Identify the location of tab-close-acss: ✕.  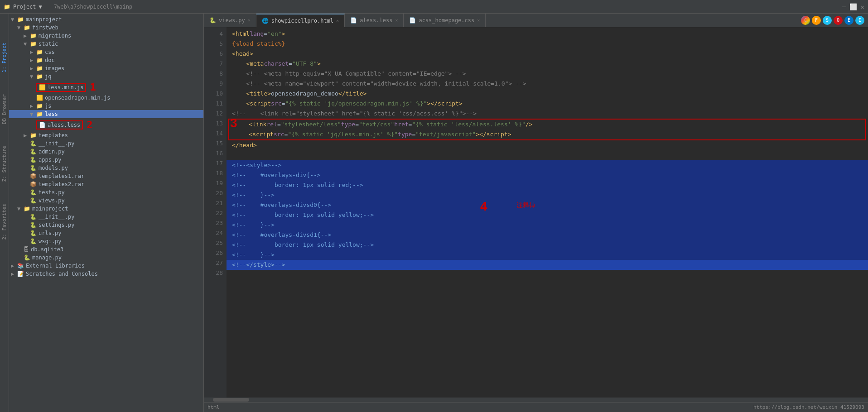
(478, 20).